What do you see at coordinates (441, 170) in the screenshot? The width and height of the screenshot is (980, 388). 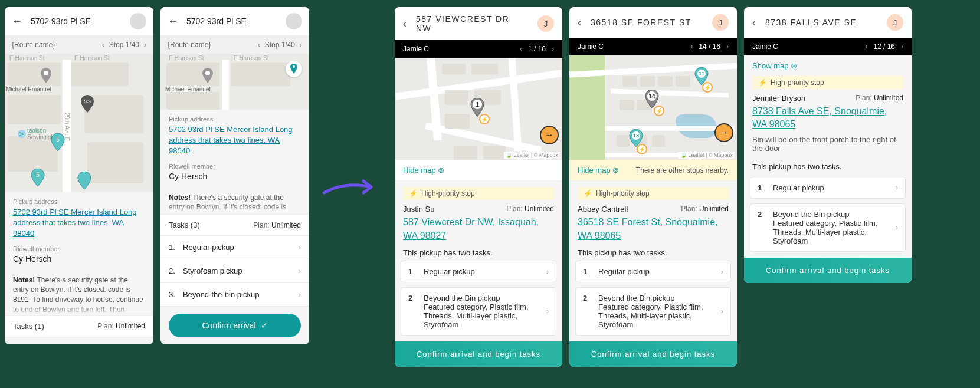 I see `pin-icon: ⊚` at bounding box center [441, 170].